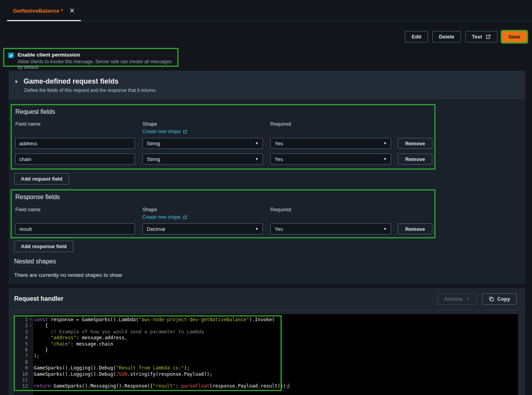  Describe the element at coordinates (21, 320) in the screenshot. I see `line-number: 1` at that location.